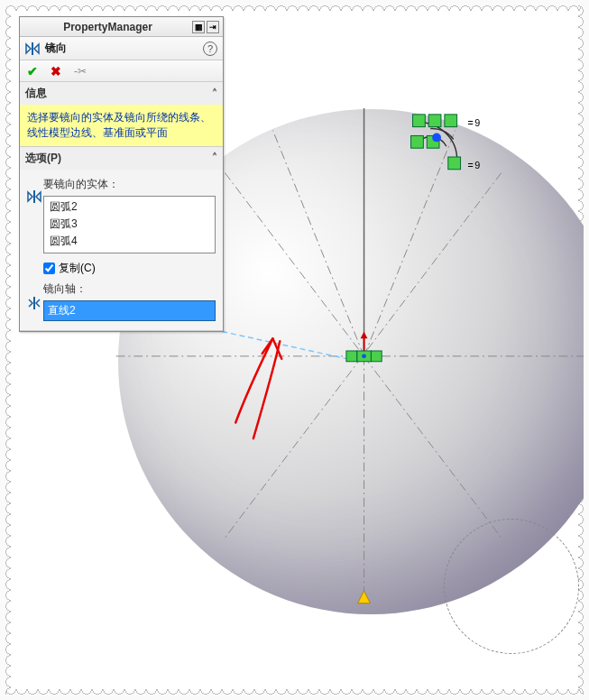 The image size is (589, 700). What do you see at coordinates (121, 159) in the screenshot?
I see `options-header: 选项(P) ˄` at bounding box center [121, 159].